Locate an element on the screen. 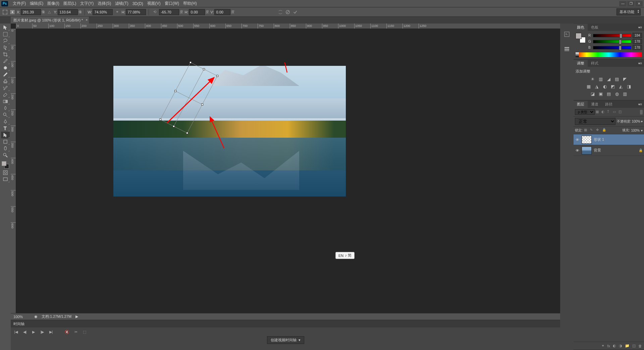 This screenshot has width=644, height=350. chevron-down-icon: ▾ is located at coordinates (642, 122).